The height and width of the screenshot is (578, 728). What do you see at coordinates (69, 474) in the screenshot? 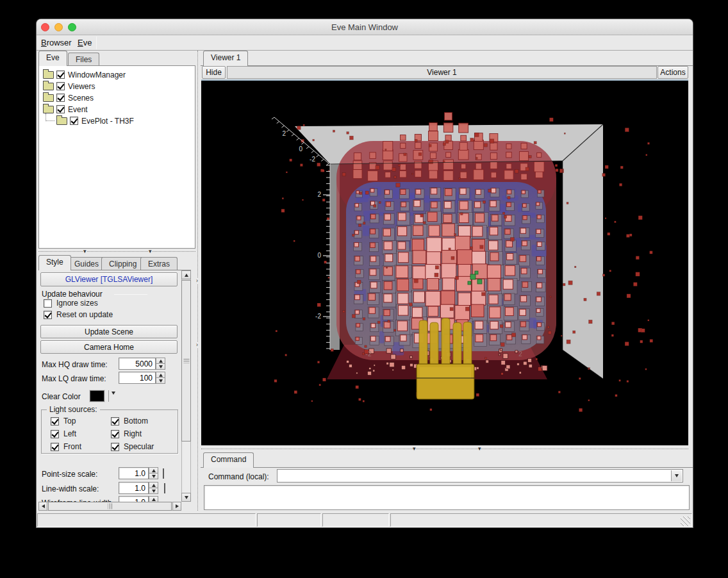
I see `point-size-label: Point-size scale:` at bounding box center [69, 474].